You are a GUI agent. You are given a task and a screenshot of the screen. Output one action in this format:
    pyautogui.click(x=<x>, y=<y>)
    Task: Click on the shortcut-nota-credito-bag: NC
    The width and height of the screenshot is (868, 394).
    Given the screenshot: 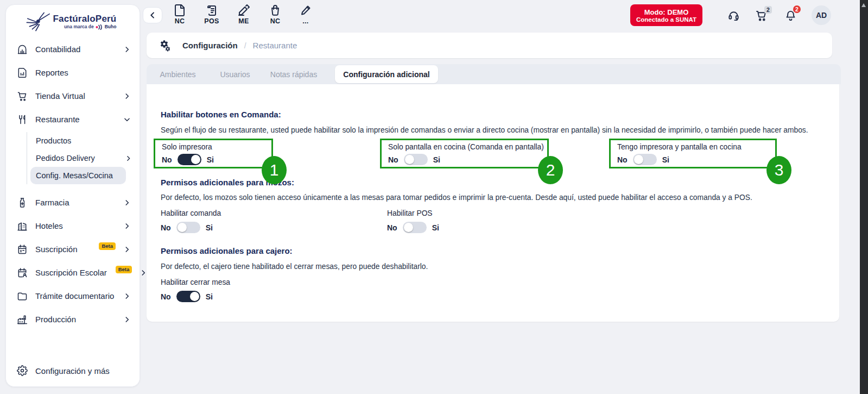 What is the action you would take?
    pyautogui.click(x=275, y=16)
    